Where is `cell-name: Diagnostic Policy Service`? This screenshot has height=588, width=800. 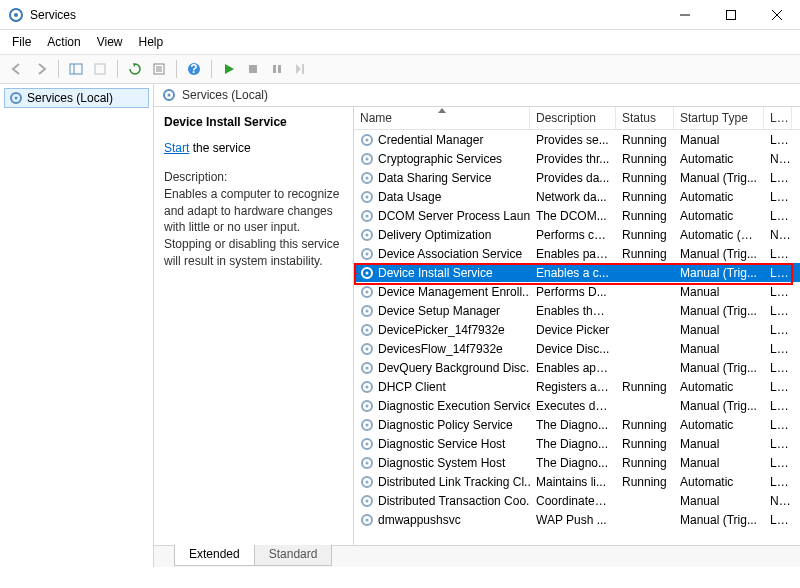 cell-name: Diagnostic Policy Service is located at coordinates (442, 425).